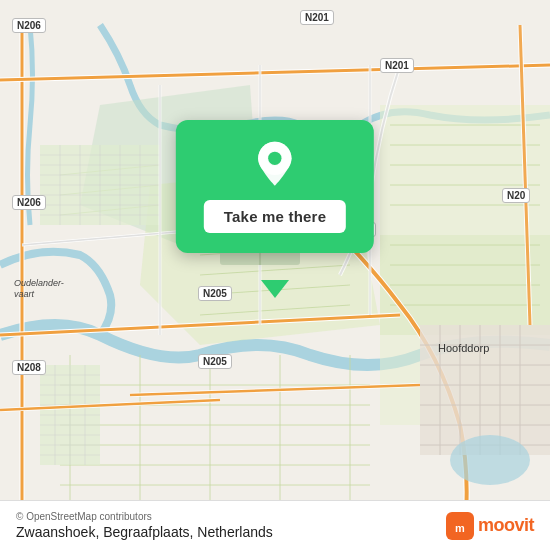 The width and height of the screenshot is (550, 550). I want to click on copyright-text: © OpenStreetMap contributors, so click(144, 516).